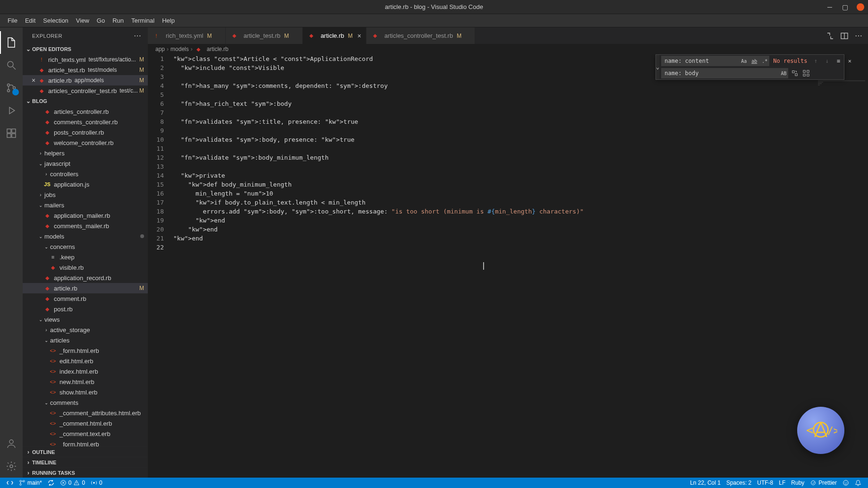  I want to click on tree-folder: ⌄concerns, so click(85, 247).